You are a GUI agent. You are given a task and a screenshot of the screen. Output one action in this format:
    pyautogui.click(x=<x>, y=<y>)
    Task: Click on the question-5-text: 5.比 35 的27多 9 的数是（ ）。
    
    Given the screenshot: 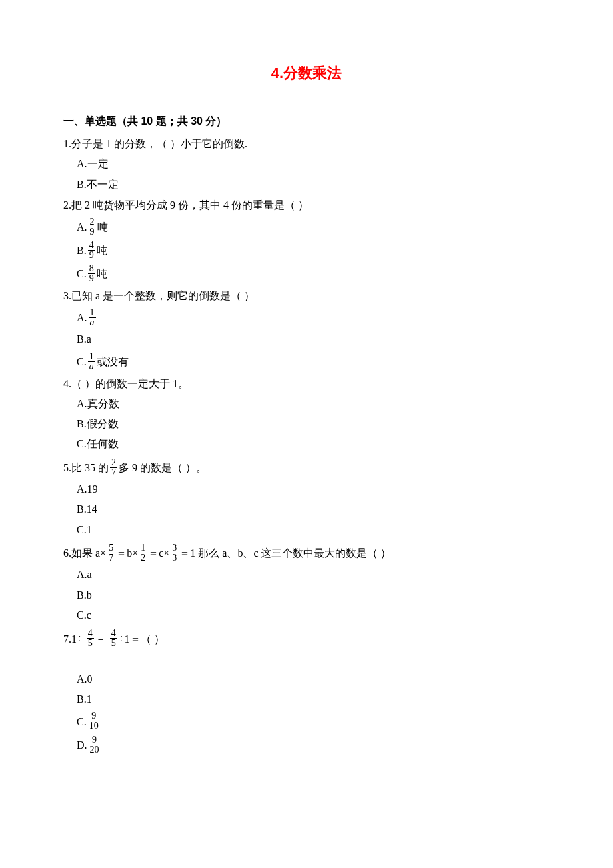 What is the action you would take?
    pyautogui.click(x=306, y=468)
    